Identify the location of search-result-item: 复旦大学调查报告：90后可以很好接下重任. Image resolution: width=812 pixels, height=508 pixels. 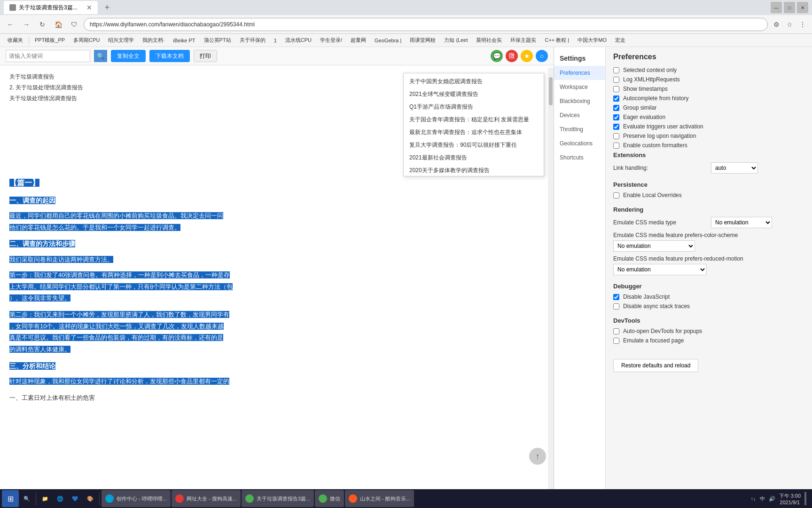
(474, 145).